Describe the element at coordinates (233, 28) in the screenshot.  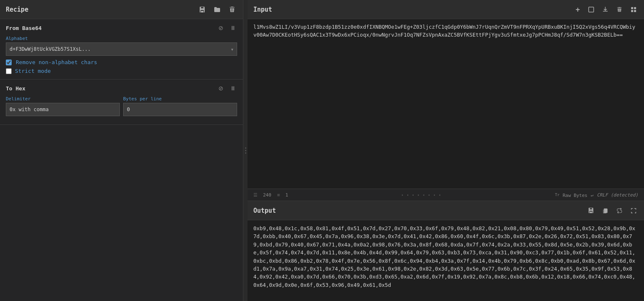
I see `pause-from-base64-button: ⏸` at that location.